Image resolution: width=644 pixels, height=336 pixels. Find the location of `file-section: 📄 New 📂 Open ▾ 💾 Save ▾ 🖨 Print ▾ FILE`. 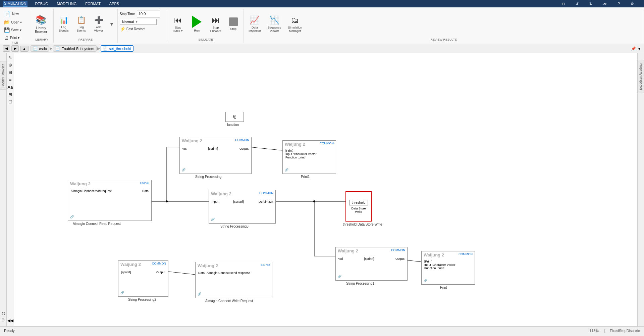

file-section: 📄 New 📂 Open ▾ 💾 Save ▾ 🖨 Print ▾ FILE is located at coordinates (15, 26).